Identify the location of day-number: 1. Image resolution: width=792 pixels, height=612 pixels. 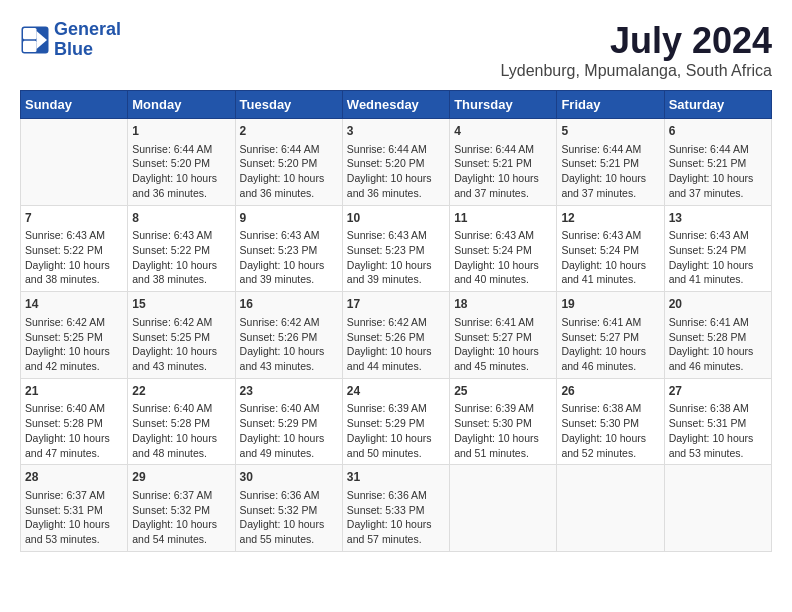
(181, 132).